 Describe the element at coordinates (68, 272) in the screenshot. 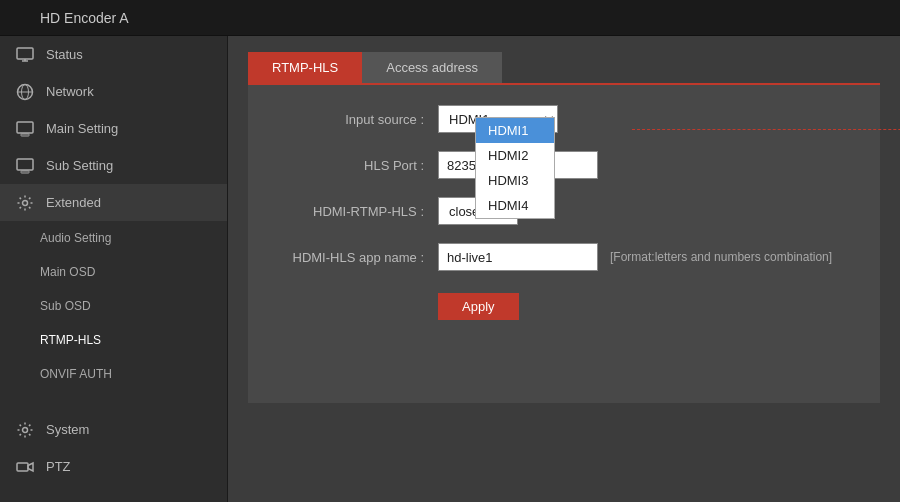

I see `sidebar-sub-item-main-osd-label: Main OSD` at that location.